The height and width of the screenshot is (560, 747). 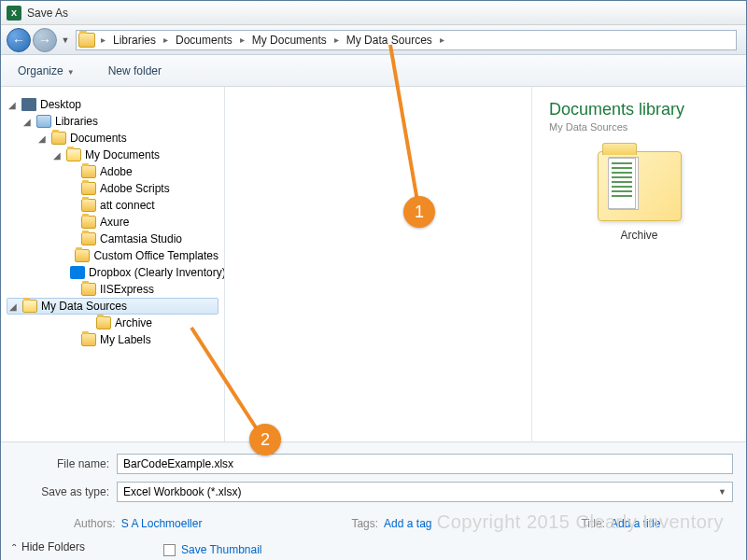 I want to click on toolbar: Organize▼ New folder, so click(x=374, y=71).